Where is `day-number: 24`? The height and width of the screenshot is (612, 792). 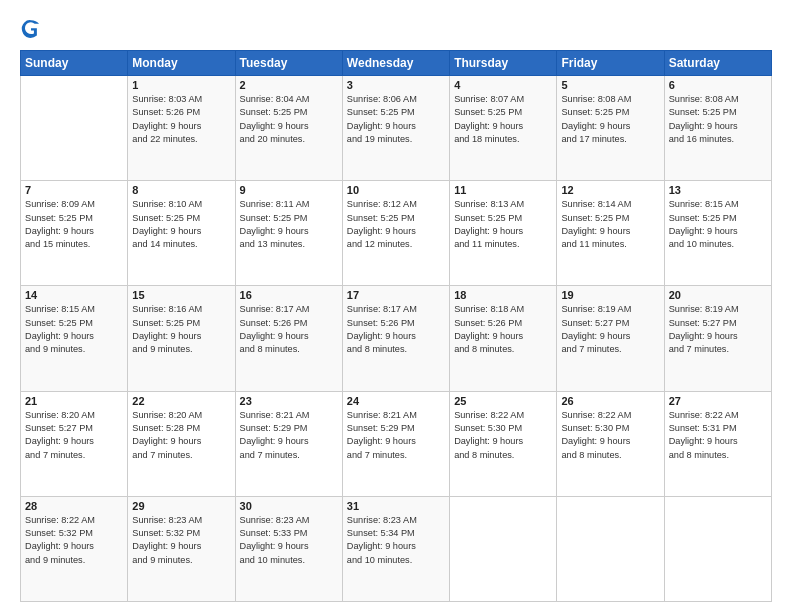 day-number: 24 is located at coordinates (396, 401).